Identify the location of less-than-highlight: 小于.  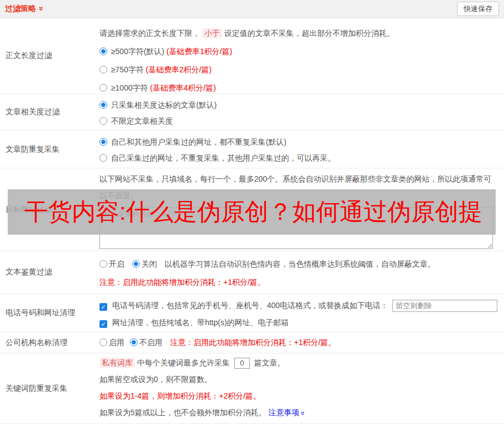
(212, 33).